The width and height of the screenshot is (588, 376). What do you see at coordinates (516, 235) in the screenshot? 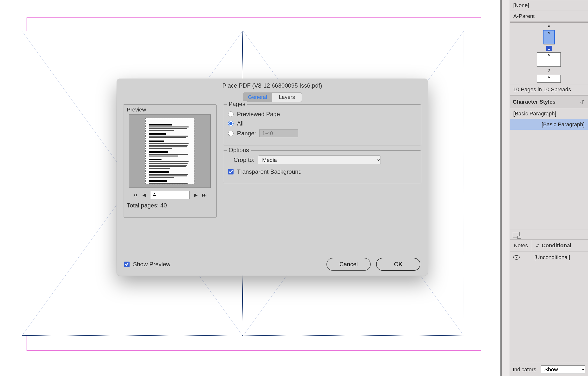
I see `new-style-icon` at bounding box center [516, 235].